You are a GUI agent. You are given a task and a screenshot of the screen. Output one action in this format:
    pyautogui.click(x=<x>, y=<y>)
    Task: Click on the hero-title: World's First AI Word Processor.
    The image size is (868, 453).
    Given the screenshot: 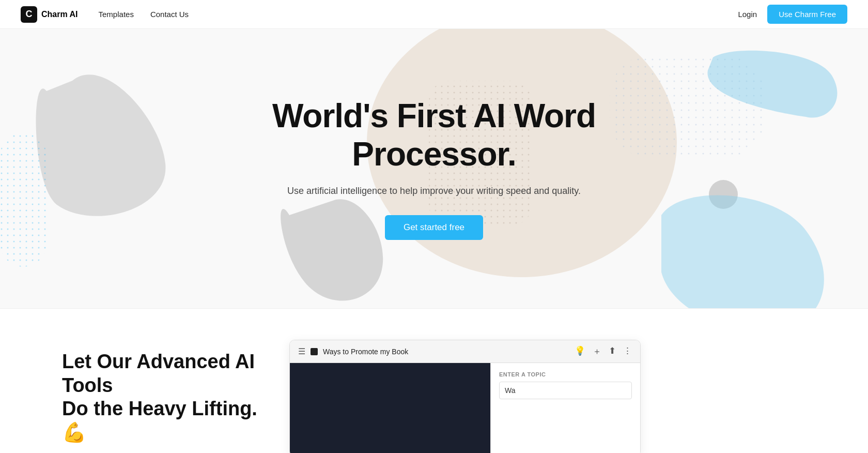 What is the action you would take?
    pyautogui.click(x=434, y=135)
    